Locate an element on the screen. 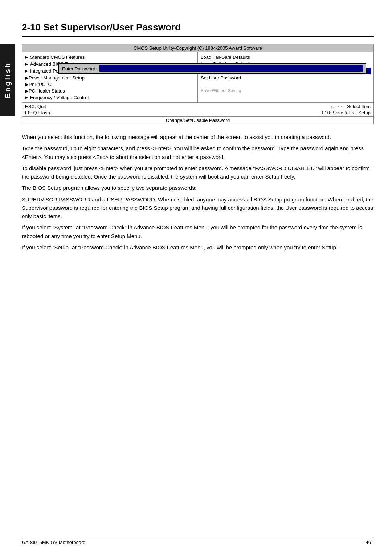 The image size is (392, 556). bios-footer-f8: F8: Q-Flash is located at coordinates (38, 113).